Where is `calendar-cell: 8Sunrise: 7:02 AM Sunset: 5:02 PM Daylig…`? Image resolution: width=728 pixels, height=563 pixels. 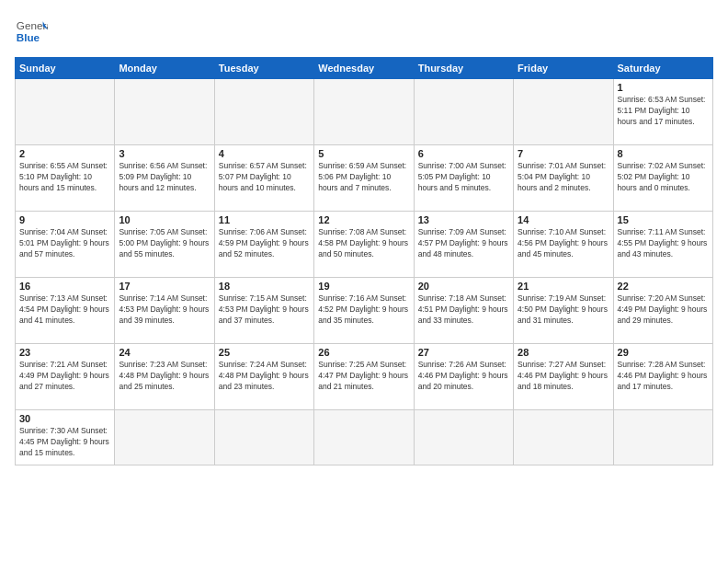 calendar-cell: 8Sunrise: 7:02 AM Sunset: 5:02 PM Daylig… is located at coordinates (663, 178).